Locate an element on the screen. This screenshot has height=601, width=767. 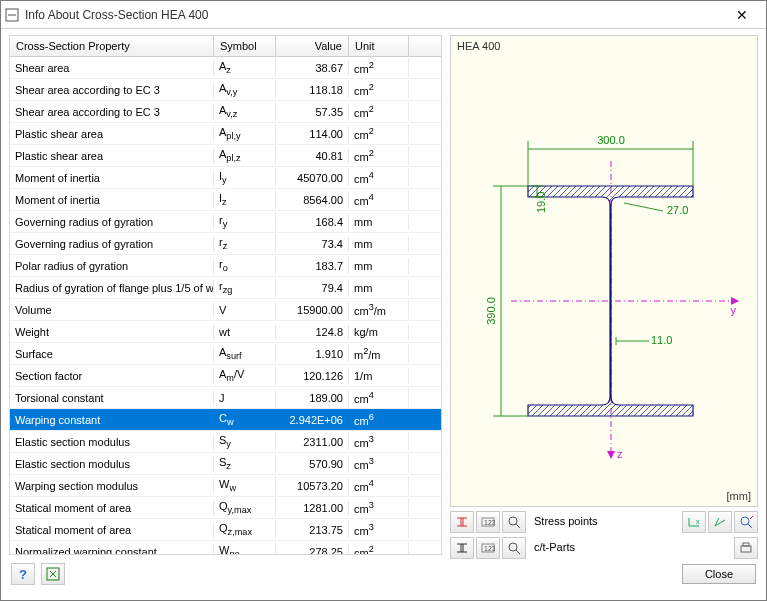
table-row: Weightwt124.8kg/m is located at coordinates (226, 332).